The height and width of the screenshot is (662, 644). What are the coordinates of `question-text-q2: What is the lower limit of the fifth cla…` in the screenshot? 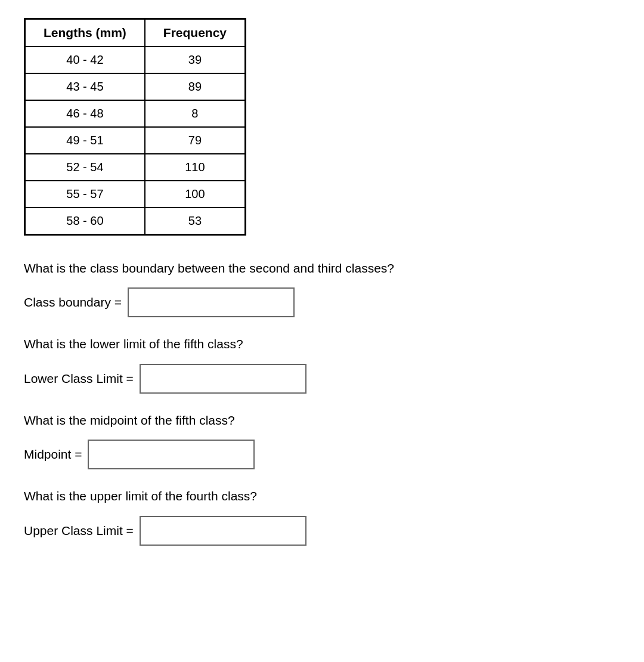 It's located at (322, 344).